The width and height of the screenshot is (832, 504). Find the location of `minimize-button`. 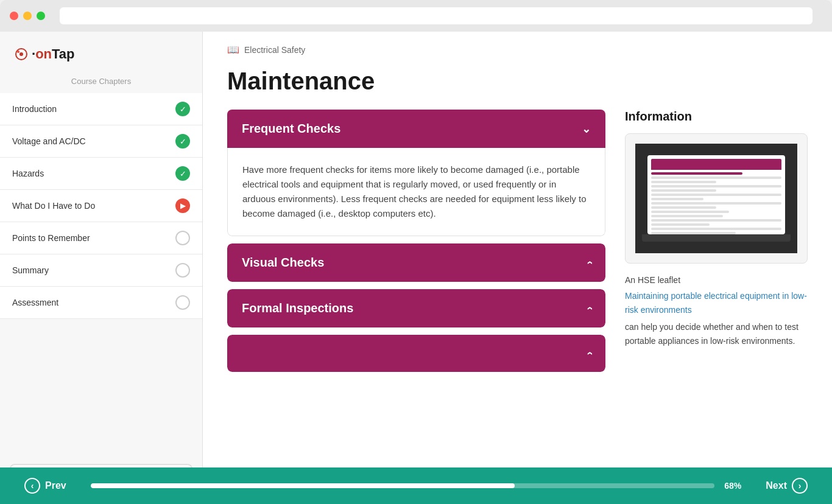

minimize-button is located at coordinates (27, 16).